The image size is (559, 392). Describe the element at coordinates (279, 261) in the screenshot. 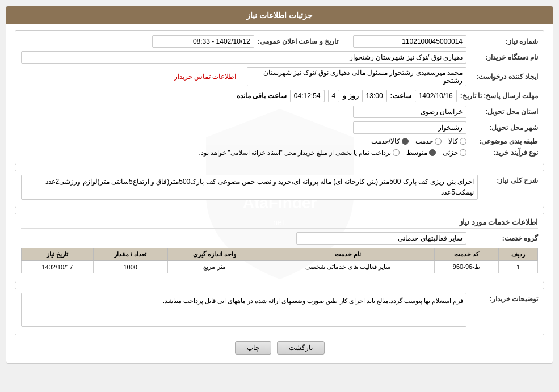

I see `services-table: ردیف کد خدمت نام خدمت واحد اندازه گیری ت…` at that location.